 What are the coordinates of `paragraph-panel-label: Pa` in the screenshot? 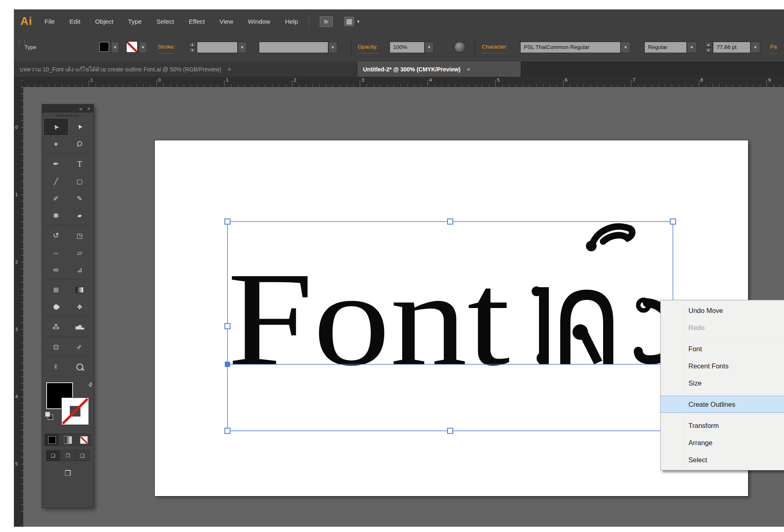 It's located at (773, 47).